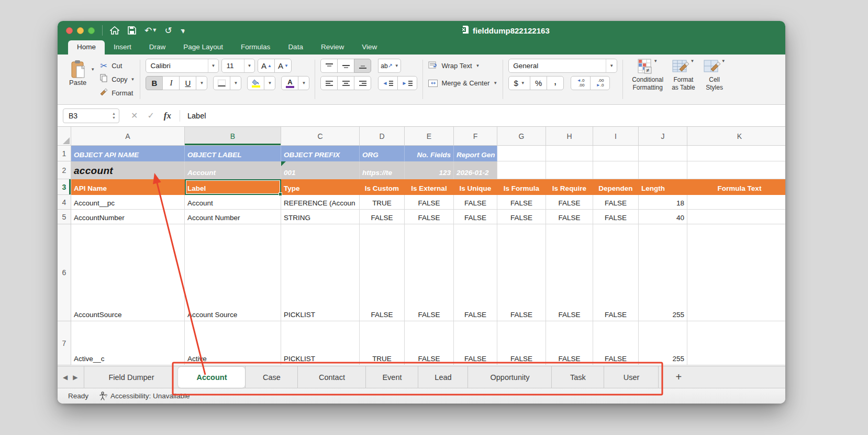 This screenshot has height=435, width=868. Describe the element at coordinates (255, 47) in the screenshot. I see `ribbon-tab-formulas: Formulas` at that location.